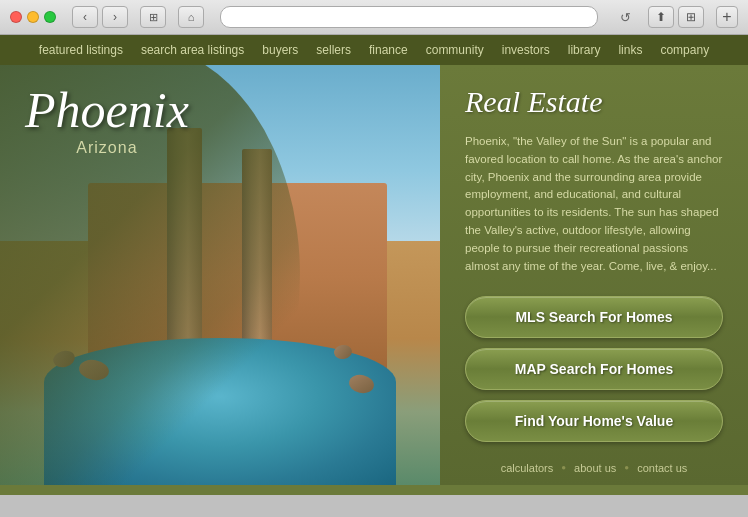  Describe the element at coordinates (595, 468) in the screenshot. I see `about-link: about us` at that location.